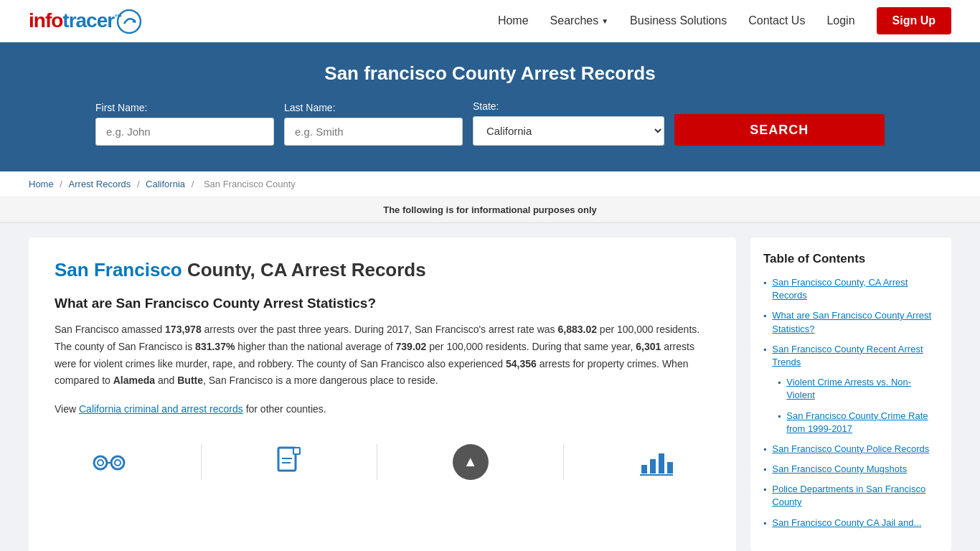 The width and height of the screenshot is (980, 551). Describe the element at coordinates (490, 184) in the screenshot. I see `breadcrumb: Home / Arrest Records / California / San…` at that location.